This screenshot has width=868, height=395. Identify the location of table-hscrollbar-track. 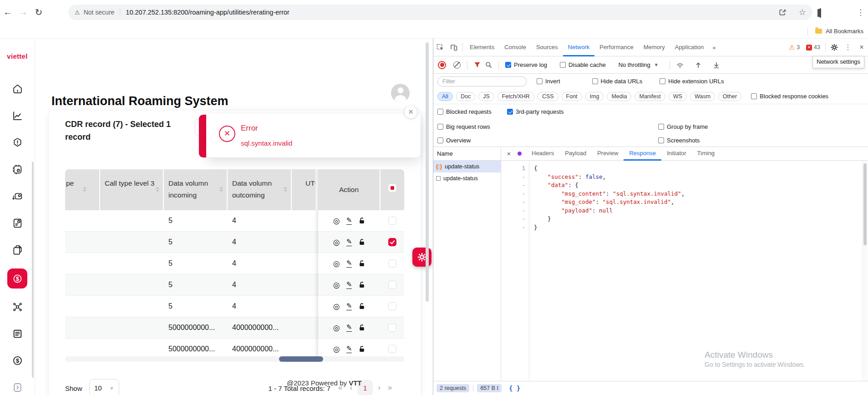
(235, 359).